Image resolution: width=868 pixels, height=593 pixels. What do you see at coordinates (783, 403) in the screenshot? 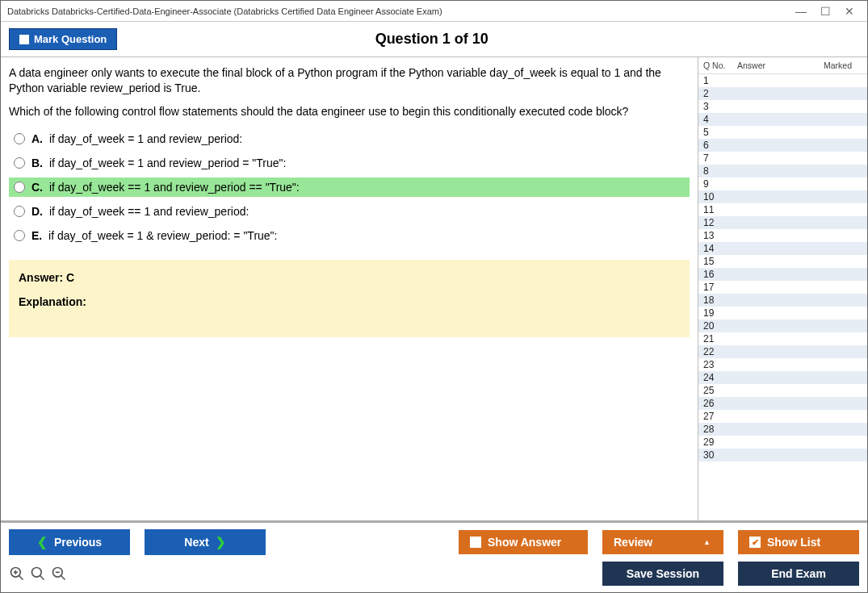
I see `list-item: 26` at bounding box center [783, 403].